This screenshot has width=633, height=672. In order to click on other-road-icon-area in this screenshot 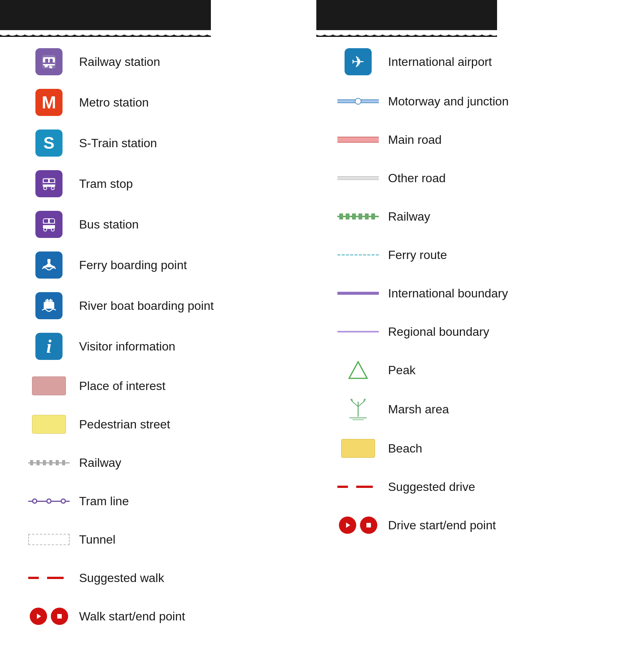, I will do `click(358, 178)`.